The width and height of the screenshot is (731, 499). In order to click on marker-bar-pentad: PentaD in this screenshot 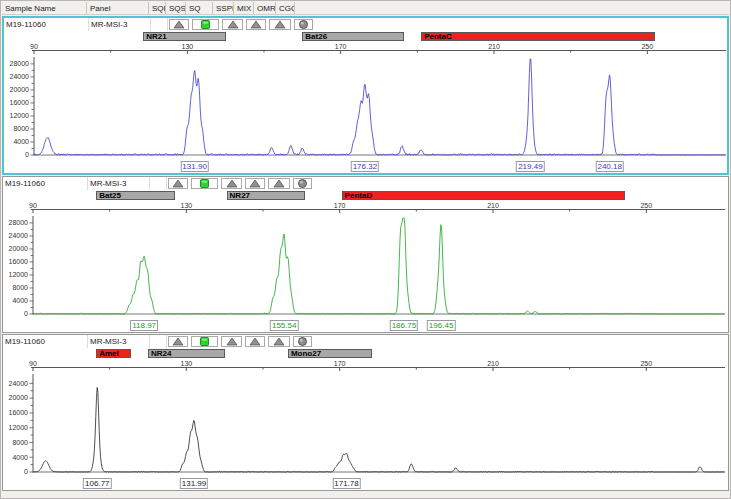, I will do `click(484, 196)`.